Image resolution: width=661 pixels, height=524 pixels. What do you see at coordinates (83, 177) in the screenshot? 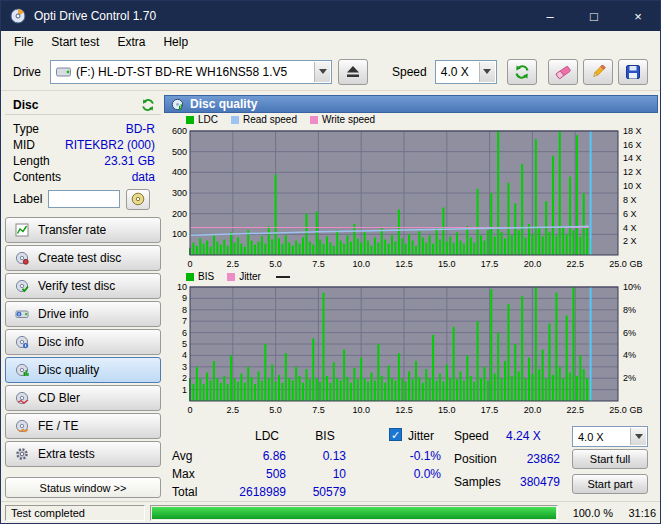
I see `info-row-contents: Contents data` at bounding box center [83, 177].